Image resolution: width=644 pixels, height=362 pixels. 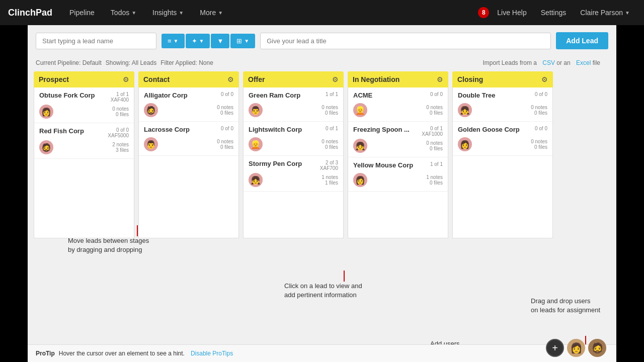 What do you see at coordinates (220, 13) in the screenshot?
I see `more-chevron: ▼` at bounding box center [220, 13].